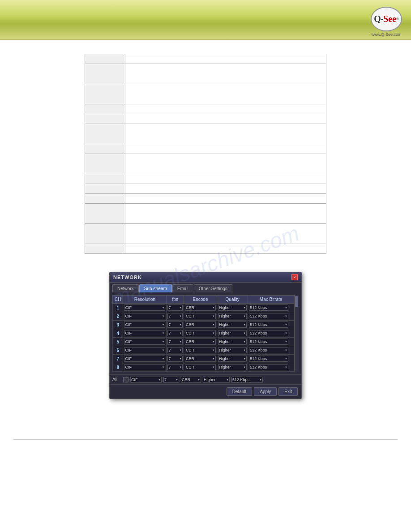 Image resolution: width=411 pixels, height=532 pixels. I want to click on bitrate-wrapper-3: 512 Kbps, so click(269, 325).